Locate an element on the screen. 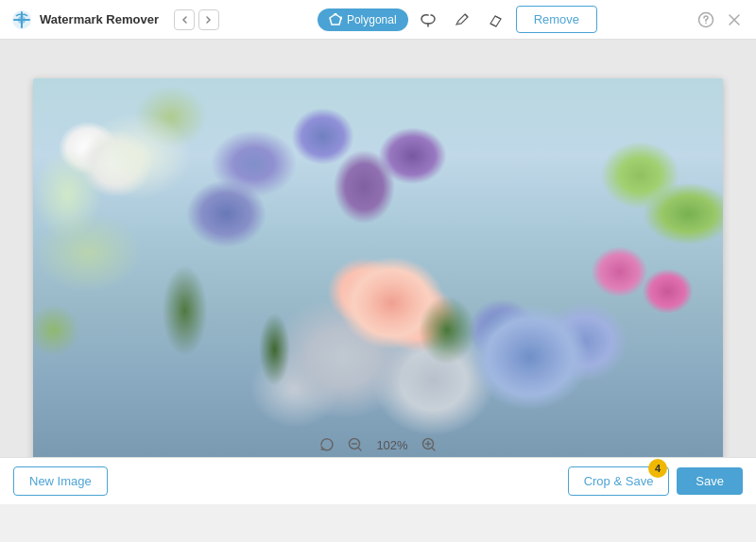 The height and width of the screenshot is (542, 756). titlebar: Watermark Remover Polygonal is located at coordinates (378, 20).